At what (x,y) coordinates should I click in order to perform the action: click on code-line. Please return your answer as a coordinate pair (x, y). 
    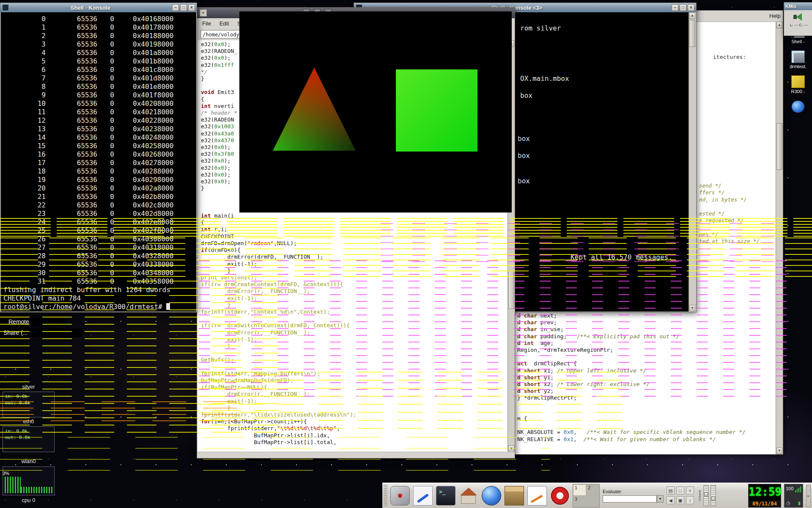
    Looking at the image, I should click on (631, 425).